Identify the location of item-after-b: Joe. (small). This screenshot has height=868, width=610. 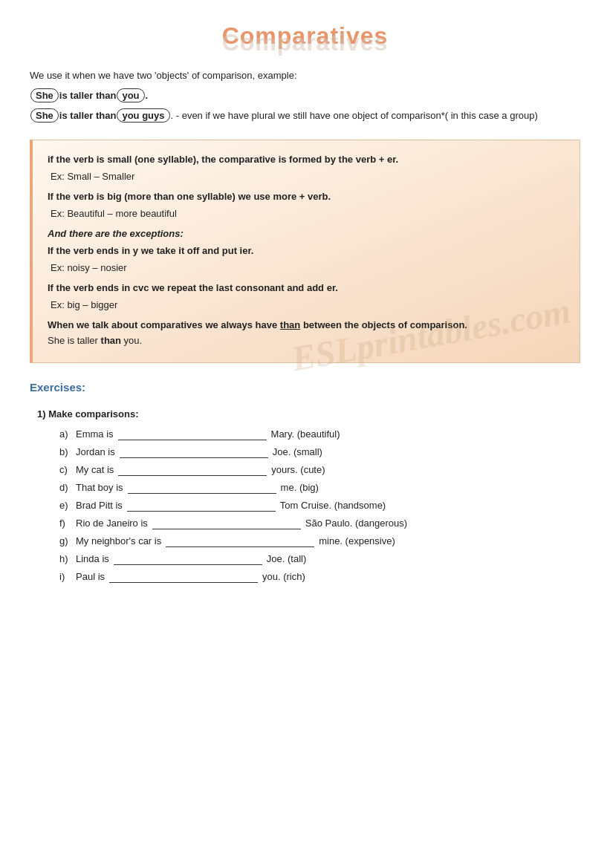
(297, 451).